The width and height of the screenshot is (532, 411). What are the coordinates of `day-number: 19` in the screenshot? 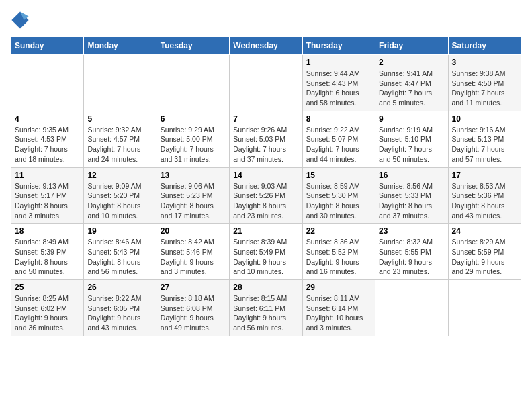 It's located at (120, 231).